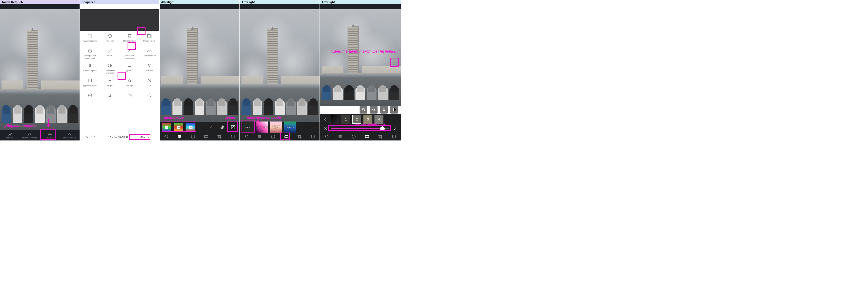 This screenshot has width=868, height=303. I want to click on stamp-icon, so click(69, 134).